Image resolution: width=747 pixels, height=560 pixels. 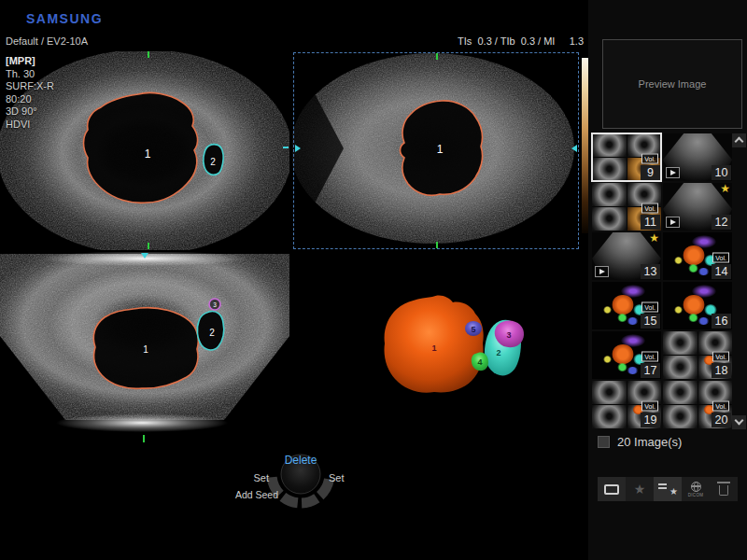 What do you see at coordinates (627, 355) in the screenshot?
I see `thumbnail-17: Vol.17` at bounding box center [627, 355].